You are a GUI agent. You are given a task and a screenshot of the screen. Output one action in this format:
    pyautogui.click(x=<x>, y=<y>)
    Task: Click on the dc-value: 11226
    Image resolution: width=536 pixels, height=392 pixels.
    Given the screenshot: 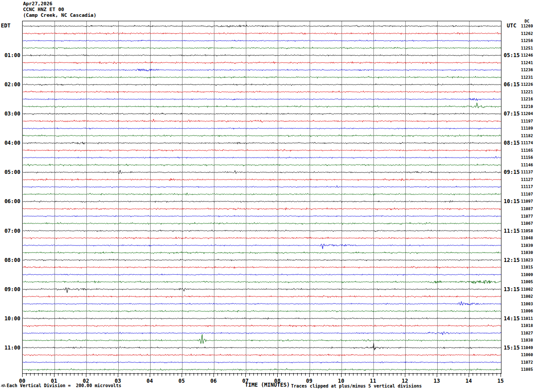 What is the action you would take?
    pyautogui.click(x=527, y=85)
    